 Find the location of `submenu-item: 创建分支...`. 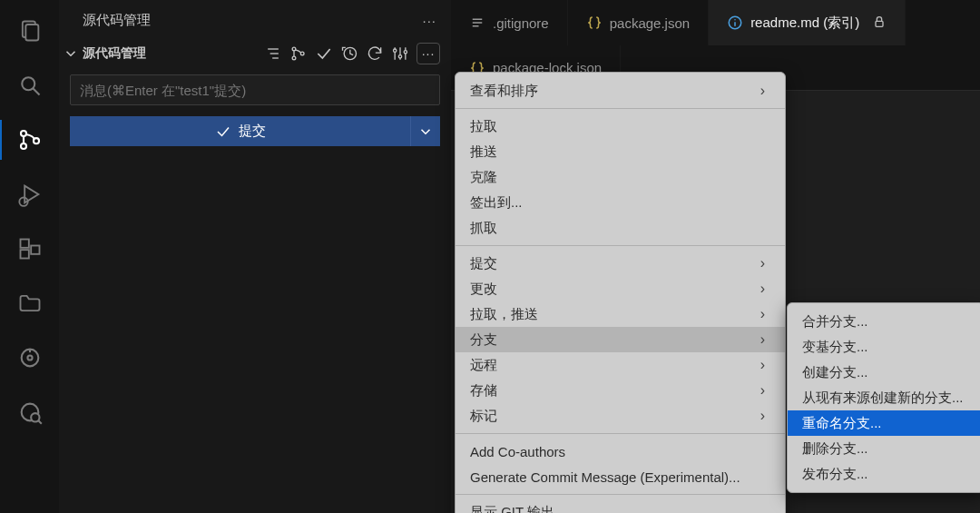

submenu-item: 创建分支... is located at coordinates (884, 372).